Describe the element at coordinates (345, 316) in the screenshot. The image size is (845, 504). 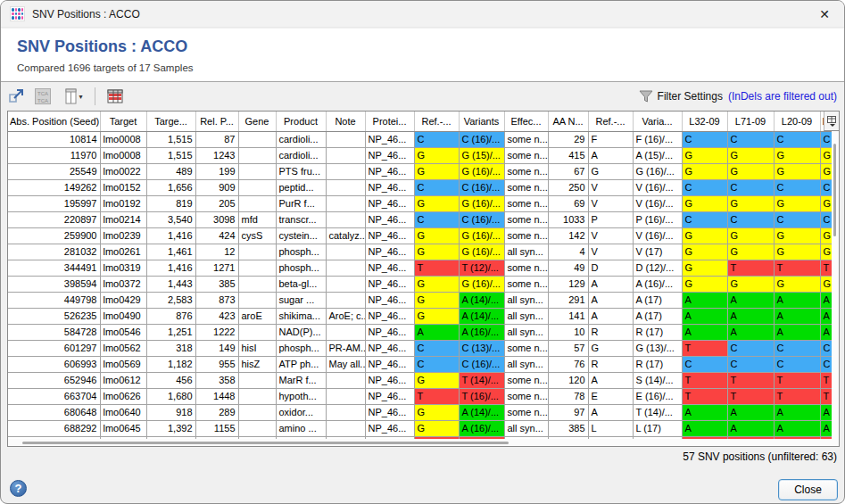
I see `cell-note: AroE; c...` at that location.